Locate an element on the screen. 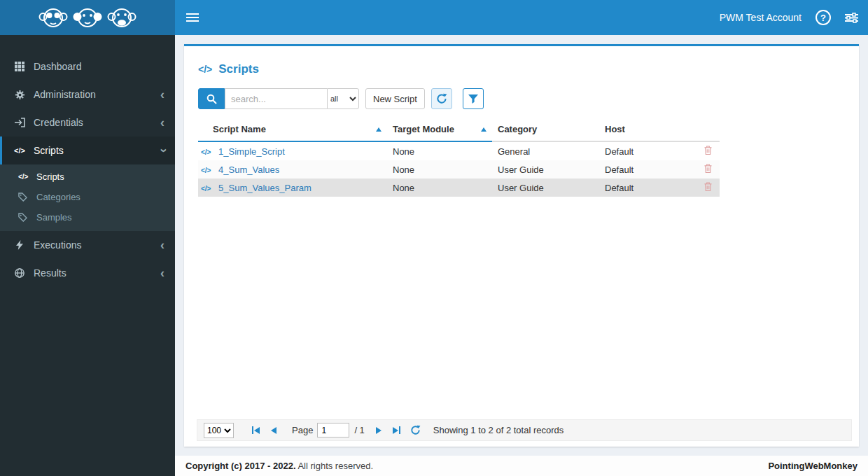 The height and width of the screenshot is (476, 868). first-page-icon is located at coordinates (253, 430).